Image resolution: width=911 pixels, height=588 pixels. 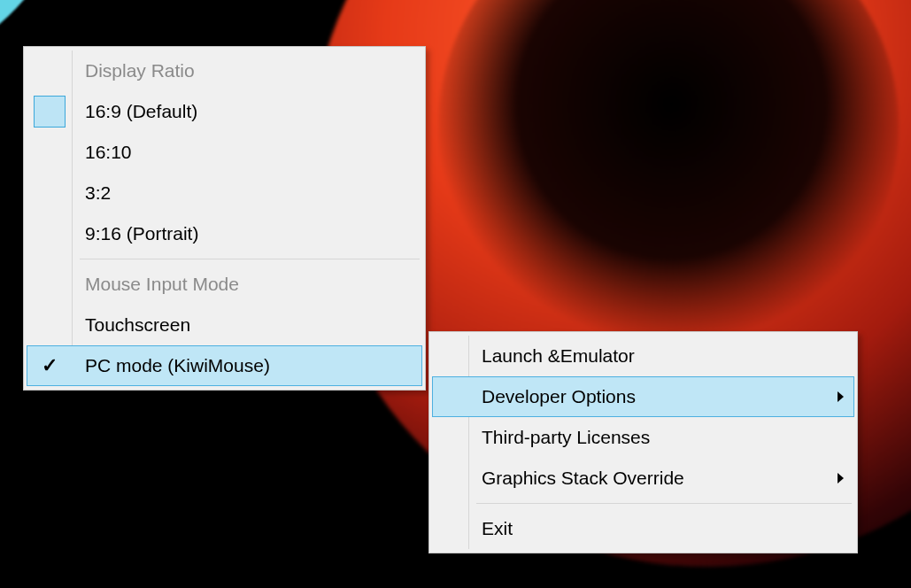 What do you see at coordinates (142, 234) in the screenshot?
I see `menu-item-label: 9:16 (Portrait)` at bounding box center [142, 234].